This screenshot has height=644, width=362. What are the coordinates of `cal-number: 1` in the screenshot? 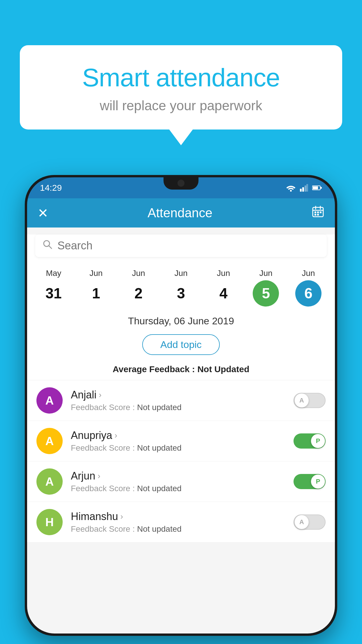 It's located at (96, 293).